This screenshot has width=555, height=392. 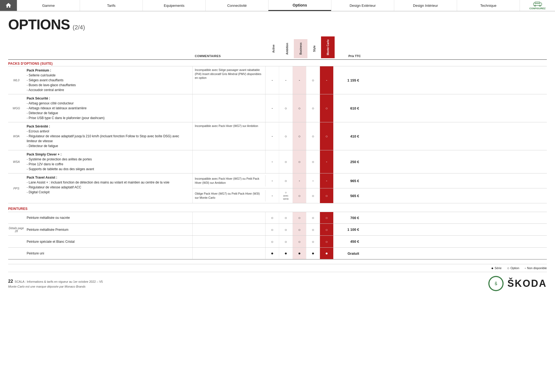 What do you see at coordinates (362, 5) in the screenshot?
I see `nav-item-design-ext: Design Extérieur` at bounding box center [362, 5].